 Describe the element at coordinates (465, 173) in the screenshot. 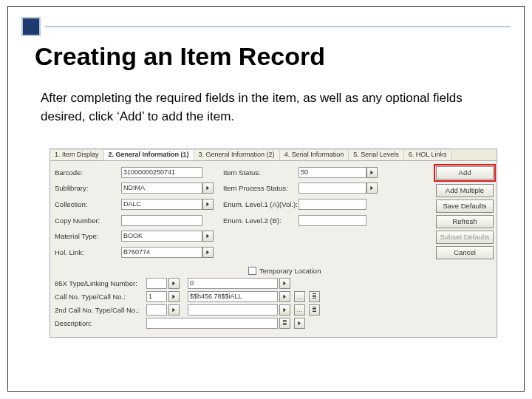

I see `add-button: Add` at that location.